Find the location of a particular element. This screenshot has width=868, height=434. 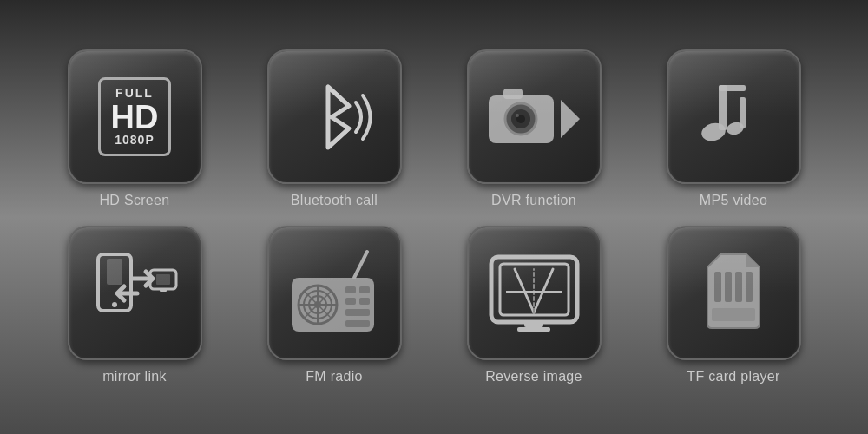

feature-tf-card-player: TF card player is located at coordinates (734, 306).